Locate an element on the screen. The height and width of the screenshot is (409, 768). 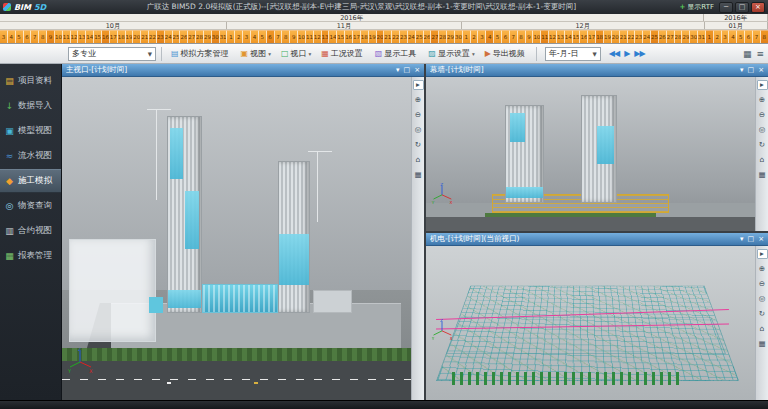
timeline-day-cell: 15 is located at coordinates (98, 36).